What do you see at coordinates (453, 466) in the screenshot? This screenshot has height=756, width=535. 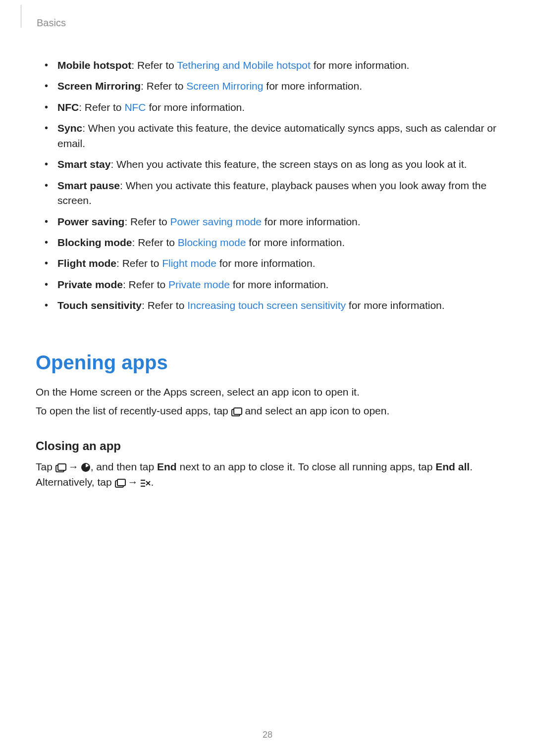 I see `bold-end-all: End all` at bounding box center [453, 466].